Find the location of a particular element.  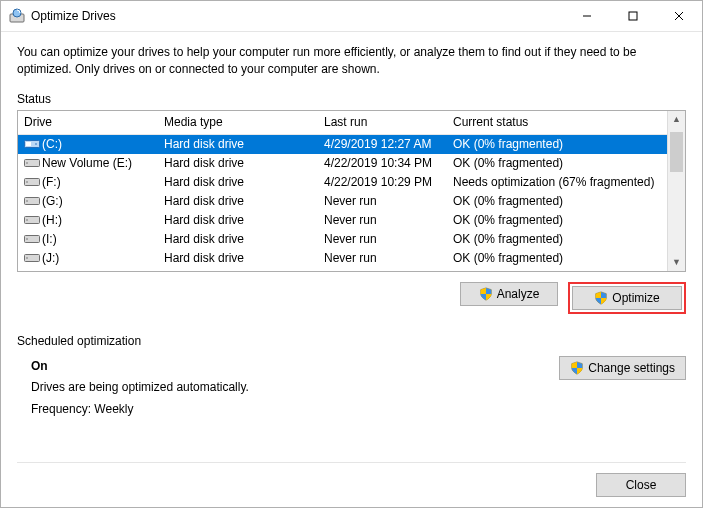

change-label: Change settings is located at coordinates (632, 368).